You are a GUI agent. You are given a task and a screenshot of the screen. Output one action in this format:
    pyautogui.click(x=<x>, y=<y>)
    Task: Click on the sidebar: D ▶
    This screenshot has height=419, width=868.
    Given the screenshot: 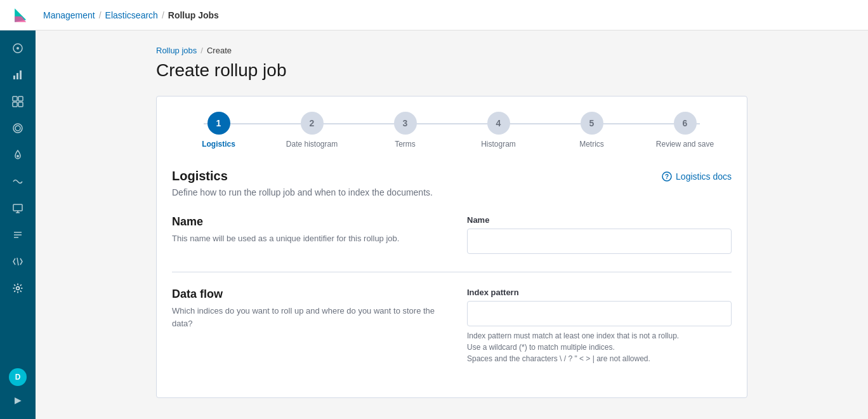 What is the action you would take?
    pyautogui.click(x=18, y=225)
    